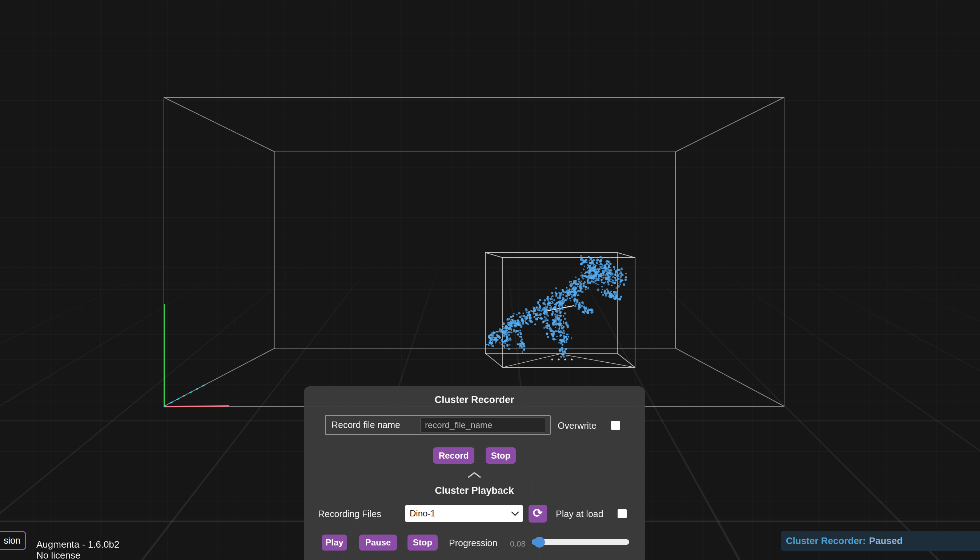  What do you see at coordinates (475, 491) in the screenshot?
I see `playback-title: Cluster Playback` at bounding box center [475, 491].